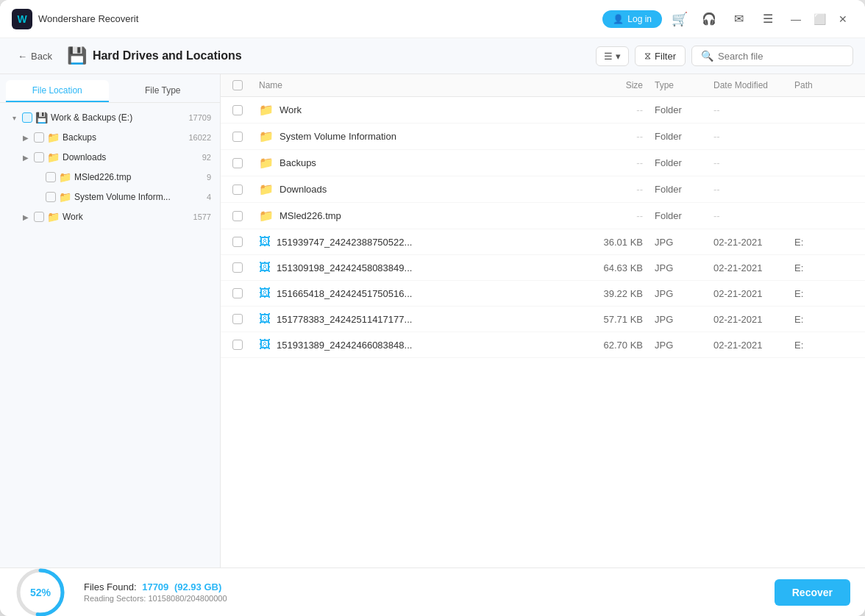  What do you see at coordinates (768, 19) in the screenshot?
I see `menu-button: ☰` at bounding box center [768, 19].